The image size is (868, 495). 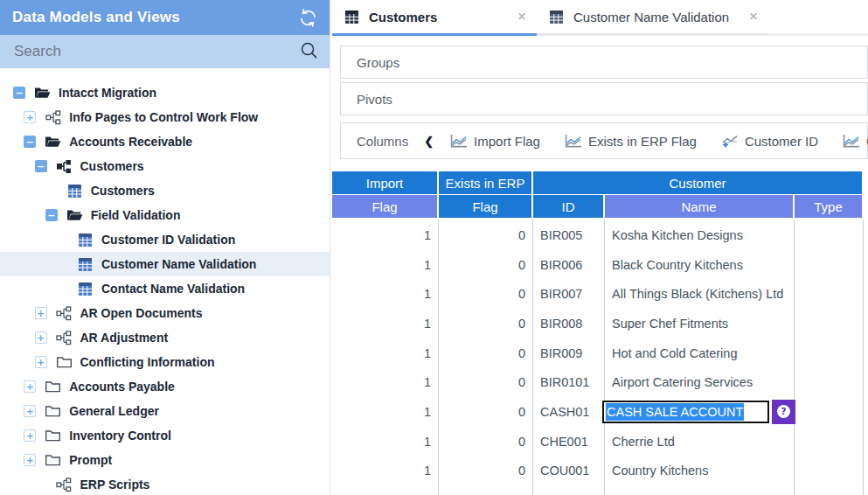 What do you see at coordinates (156, 52) in the screenshot?
I see `search-input` at bounding box center [156, 52].